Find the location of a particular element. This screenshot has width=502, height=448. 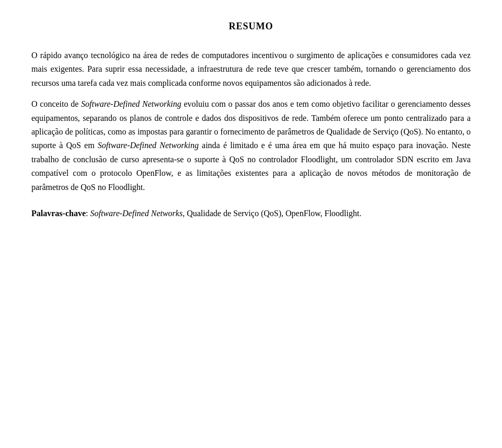

keywords-italic: Software-Defined Networks is located at coordinates (136, 214).